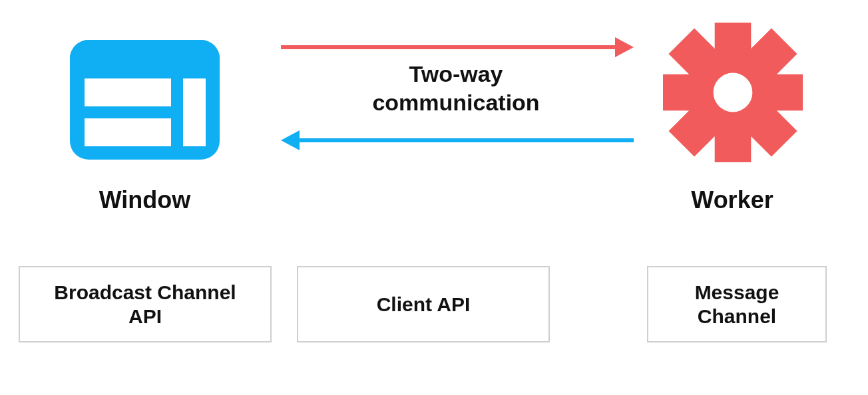 Image resolution: width=868 pixels, height=395 pixels. Describe the element at coordinates (738, 293) in the screenshot. I see `api-box-line: Message` at that location.